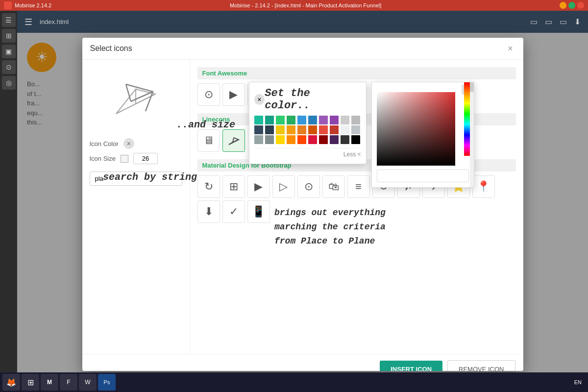 The image size is (588, 392). Describe the element at coordinates (357, 74) in the screenshot. I see `section-header-font-awesome: Font Awesome` at that location.